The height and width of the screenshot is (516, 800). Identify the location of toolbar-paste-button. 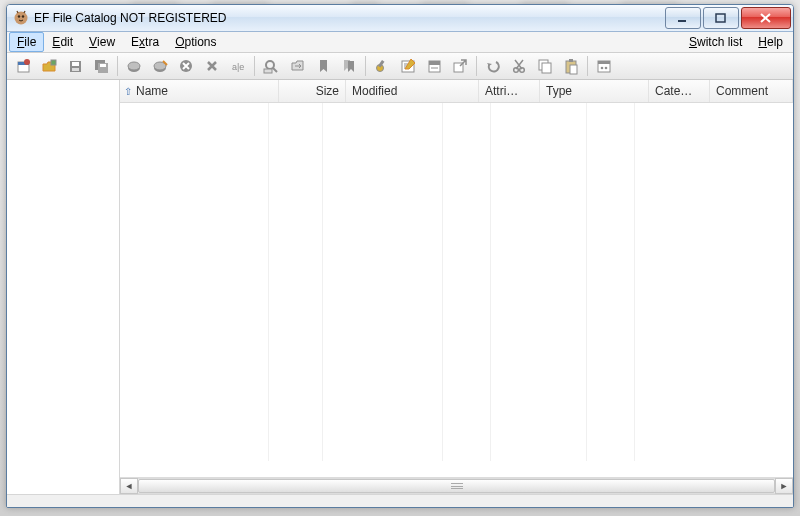
(571, 66).